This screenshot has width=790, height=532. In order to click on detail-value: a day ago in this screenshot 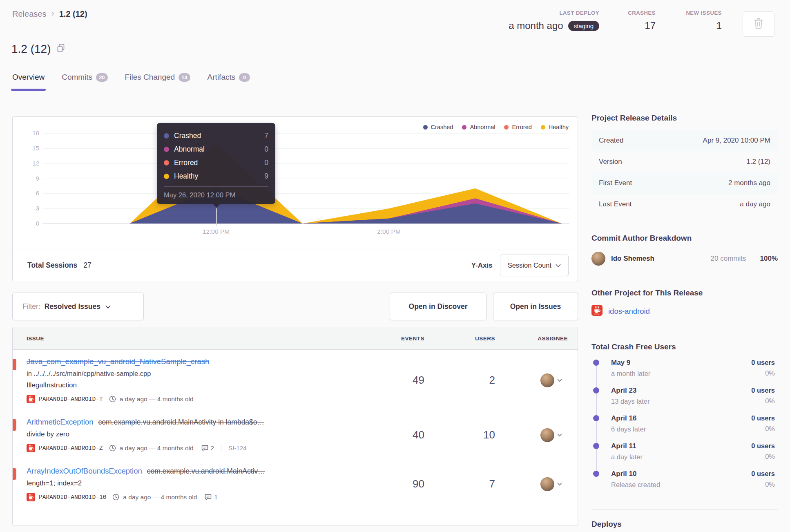, I will do `click(755, 204)`.